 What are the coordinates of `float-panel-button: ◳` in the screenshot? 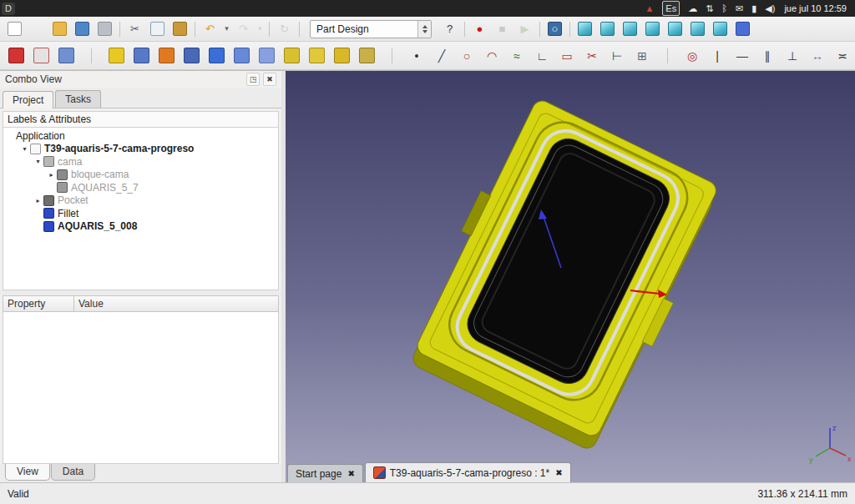 It's located at (253, 79).